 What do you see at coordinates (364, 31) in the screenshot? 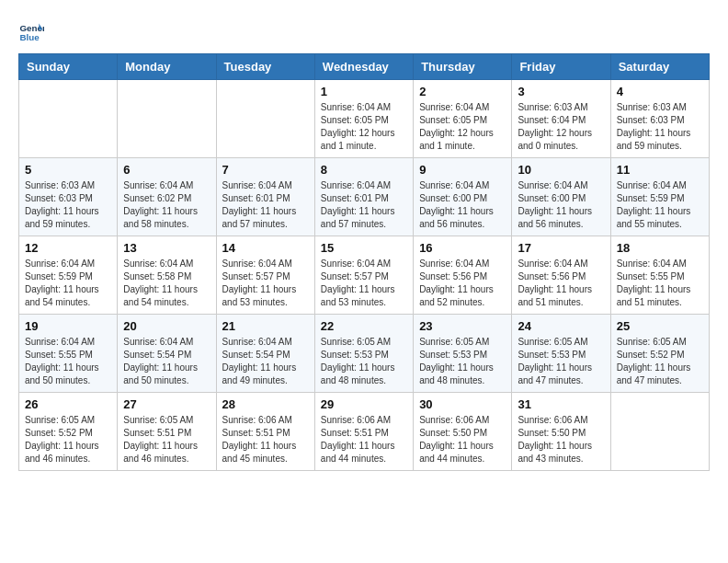
I see `page-header: General Blue` at bounding box center [364, 31].